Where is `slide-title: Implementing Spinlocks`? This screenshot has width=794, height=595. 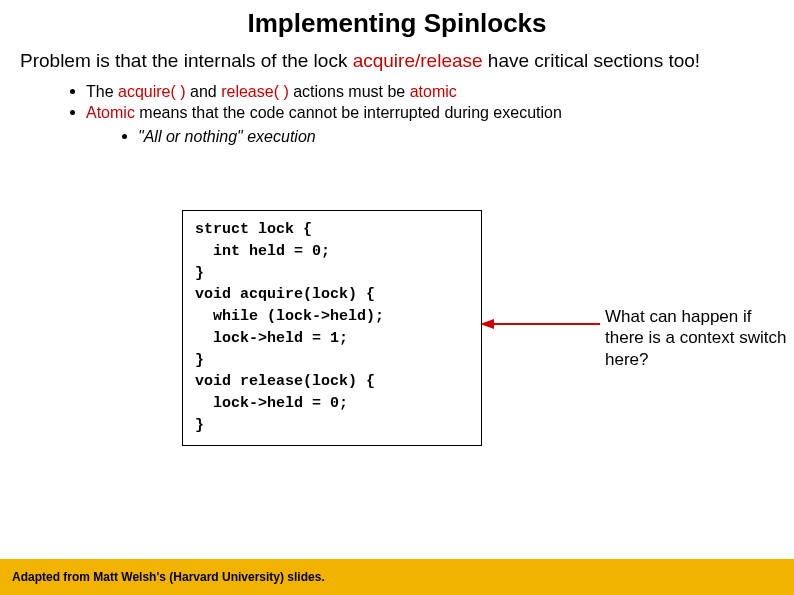
slide-title: Implementing Spinlocks is located at coordinates (397, 20).